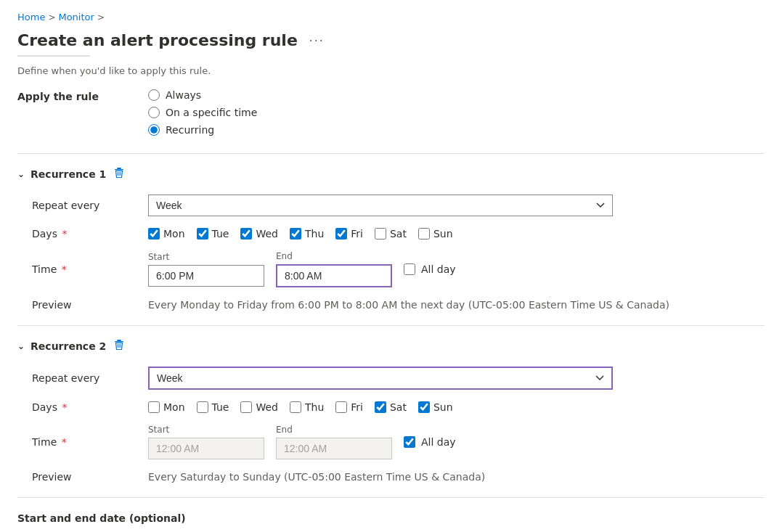 The width and height of the screenshot is (782, 532). Describe the element at coordinates (391, 407) in the screenshot. I see `recurrence2-day-sat: Sat` at that location.